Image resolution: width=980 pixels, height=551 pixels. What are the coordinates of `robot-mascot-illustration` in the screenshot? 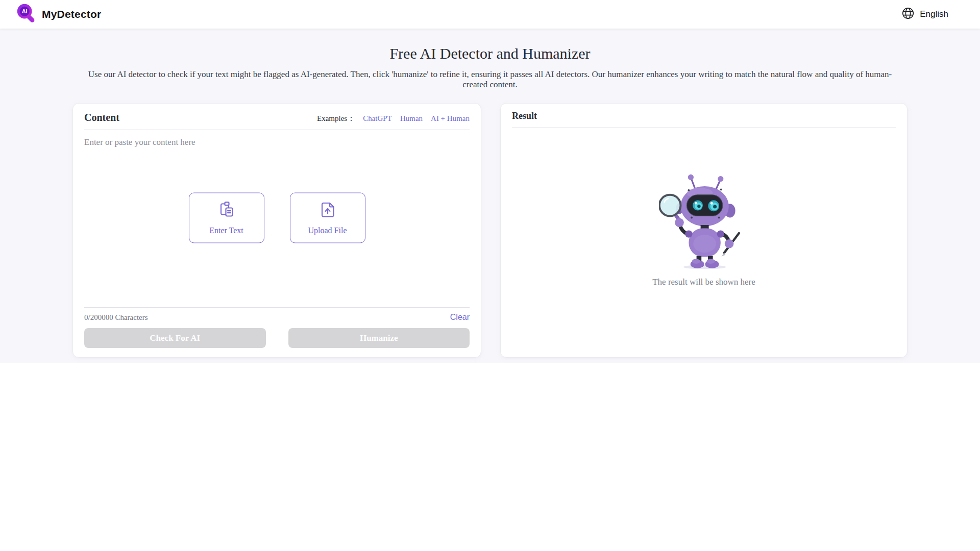 It's located at (704, 222).